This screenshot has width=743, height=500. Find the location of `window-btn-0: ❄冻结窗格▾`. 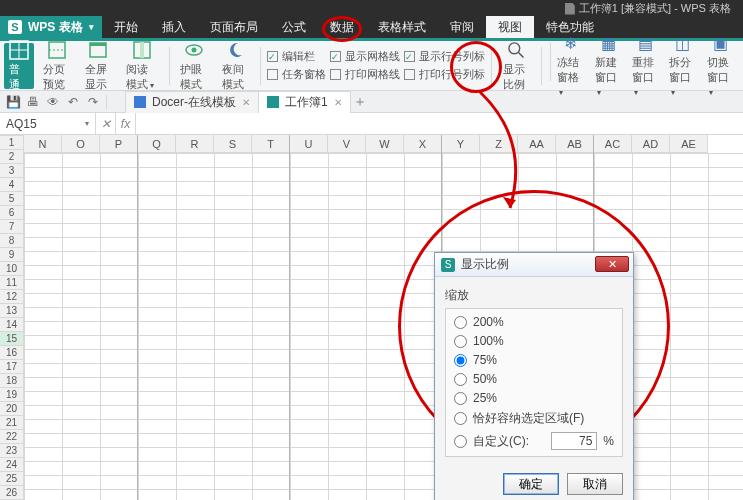

window-btn-0: ❄冻结窗格▾ is located at coordinates (570, 66).